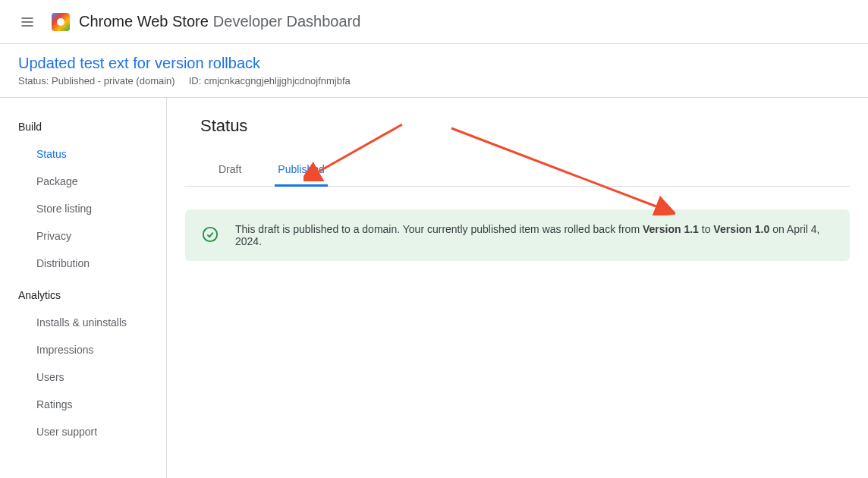 The width and height of the screenshot is (868, 478). I want to click on sub-header: Updated test ext for version rollback St…, so click(434, 71).